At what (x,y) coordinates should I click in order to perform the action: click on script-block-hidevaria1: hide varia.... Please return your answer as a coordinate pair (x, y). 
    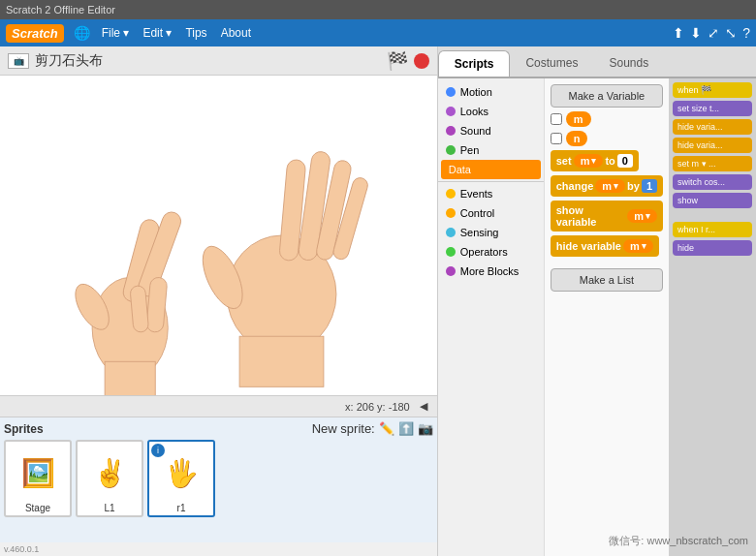
    Looking at the image, I should click on (712, 127).